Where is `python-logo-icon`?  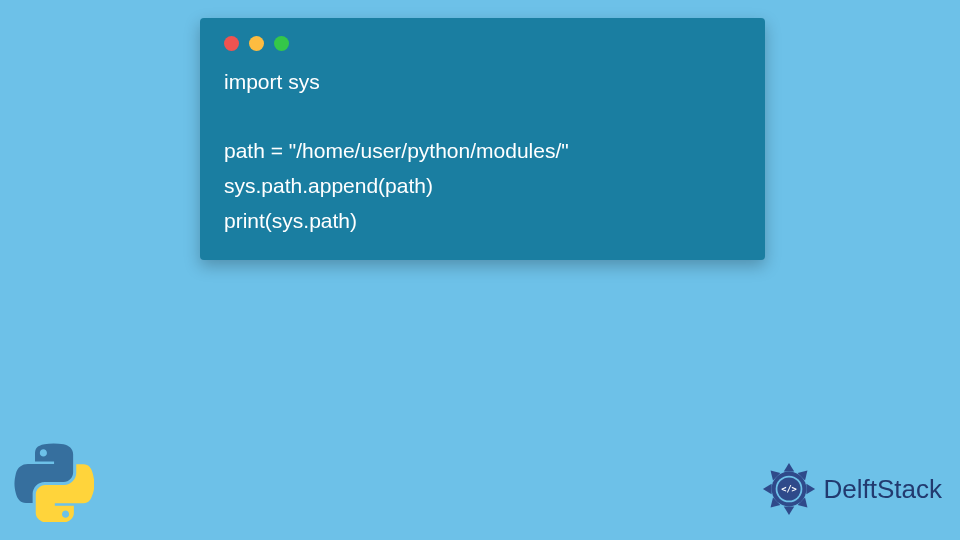
python-logo-icon is located at coordinates (54, 482).